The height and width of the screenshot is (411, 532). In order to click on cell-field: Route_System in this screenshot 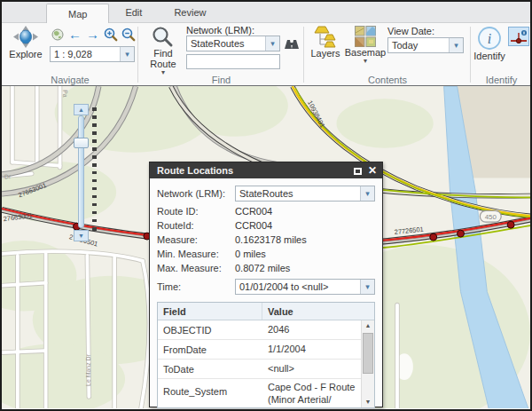, I will do `click(210, 388)`.